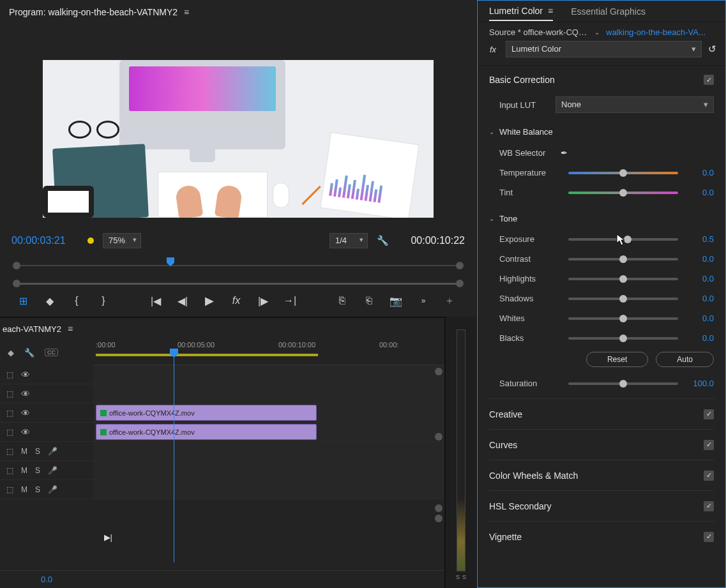 The height and width of the screenshot is (588, 726). Describe the element at coordinates (601, 536) in the screenshot. I see `section-vignette: Vignette ✓` at that location.